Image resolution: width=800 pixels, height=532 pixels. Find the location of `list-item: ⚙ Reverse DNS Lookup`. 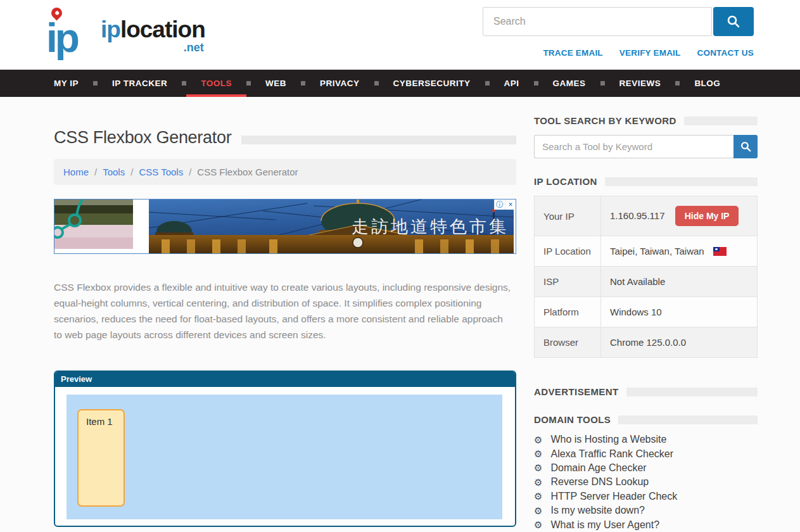

list-item: ⚙ Reverse DNS Lookup is located at coordinates (646, 482).